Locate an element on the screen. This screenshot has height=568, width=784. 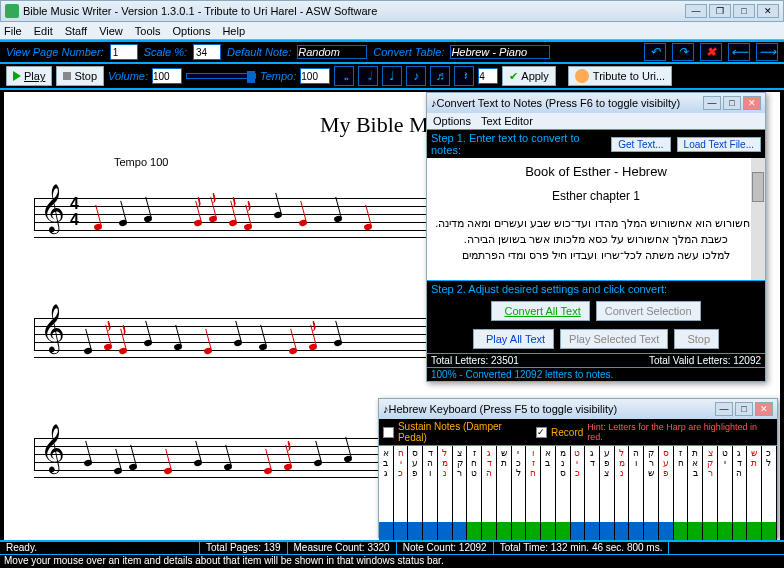
default-note-label: Default Note: is located at coordinates (259, 52).